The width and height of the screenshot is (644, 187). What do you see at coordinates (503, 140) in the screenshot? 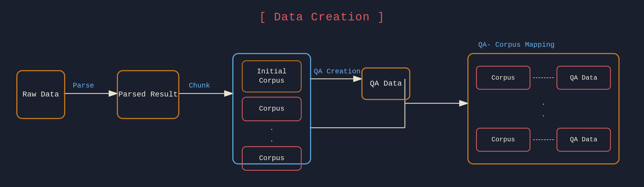
I see `corpus-qa-bot-left: Corpus` at bounding box center [503, 140].